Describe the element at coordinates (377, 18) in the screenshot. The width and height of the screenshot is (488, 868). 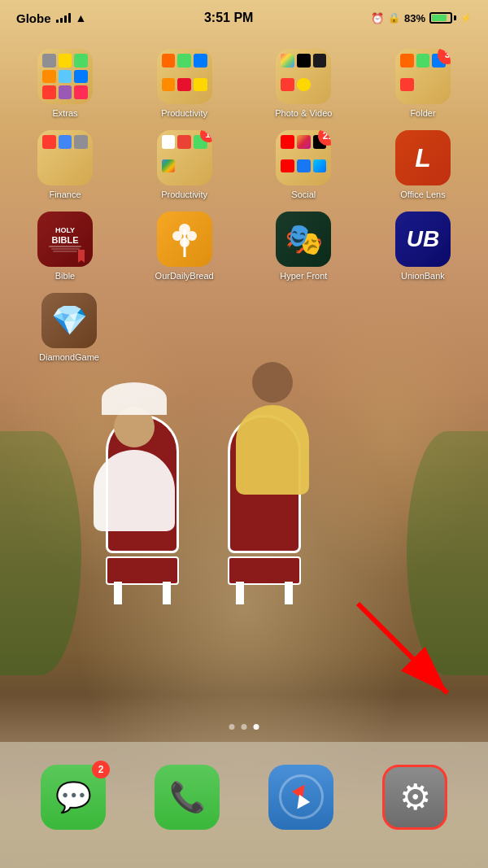
I see `alarm-icon: ⏰` at that location.